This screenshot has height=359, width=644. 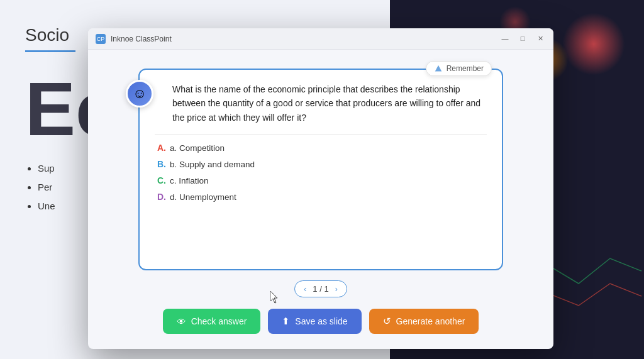 I want to click on option-b: B. b. Supply and demand, so click(x=322, y=164).